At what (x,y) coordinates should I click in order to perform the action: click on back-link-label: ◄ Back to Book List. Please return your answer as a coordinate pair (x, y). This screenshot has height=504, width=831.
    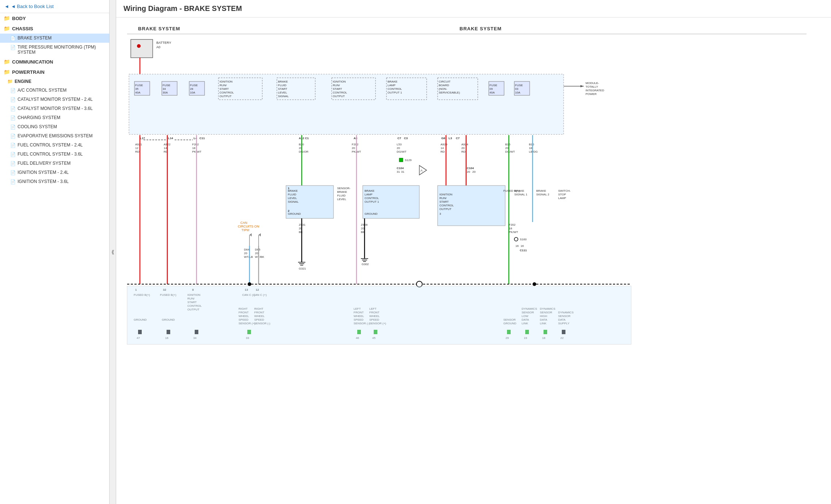
    Looking at the image, I should click on (32, 7).